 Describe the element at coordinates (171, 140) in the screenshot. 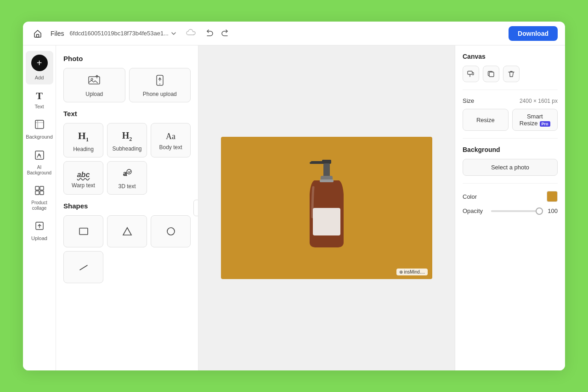

I see `body-text-card: Aa Body text` at that location.